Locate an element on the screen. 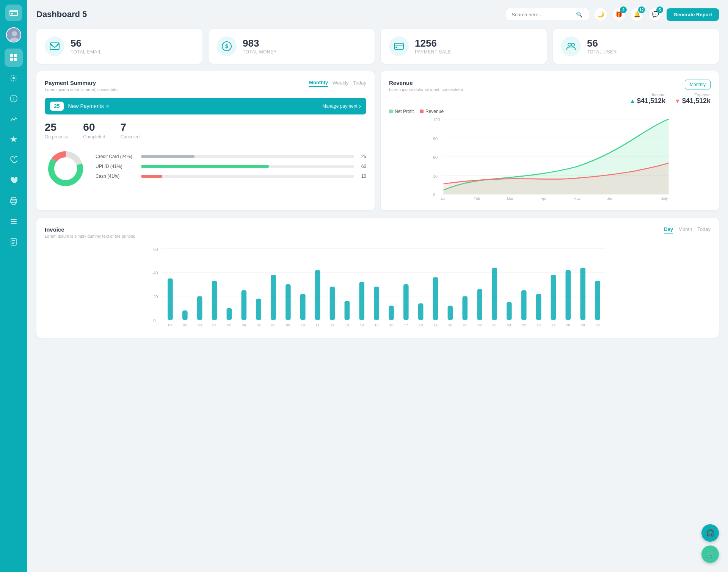 This screenshot has height=572, width=728. invoice-tab-month: Month is located at coordinates (685, 230).